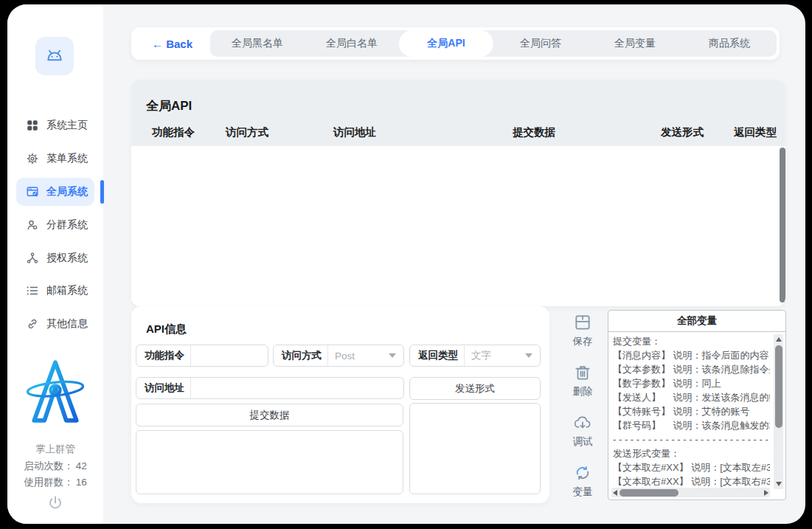  What do you see at coordinates (247, 133) in the screenshot?
I see `col-method: 访问方式` at bounding box center [247, 133].